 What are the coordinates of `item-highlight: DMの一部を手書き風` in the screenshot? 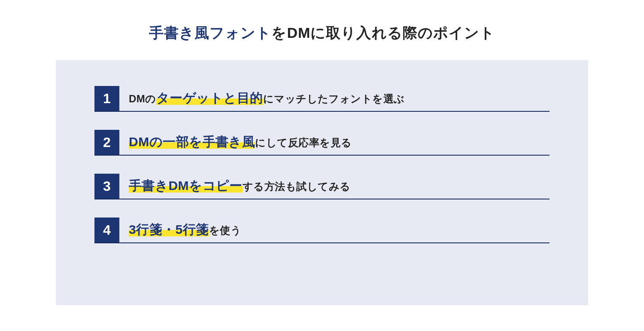 It's located at (192, 142).